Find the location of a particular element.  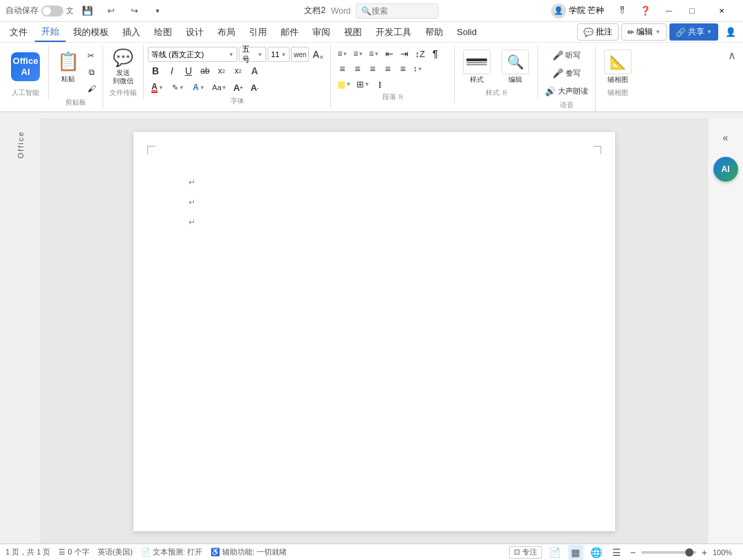

zoom-minus-button: − is located at coordinates (633, 552).